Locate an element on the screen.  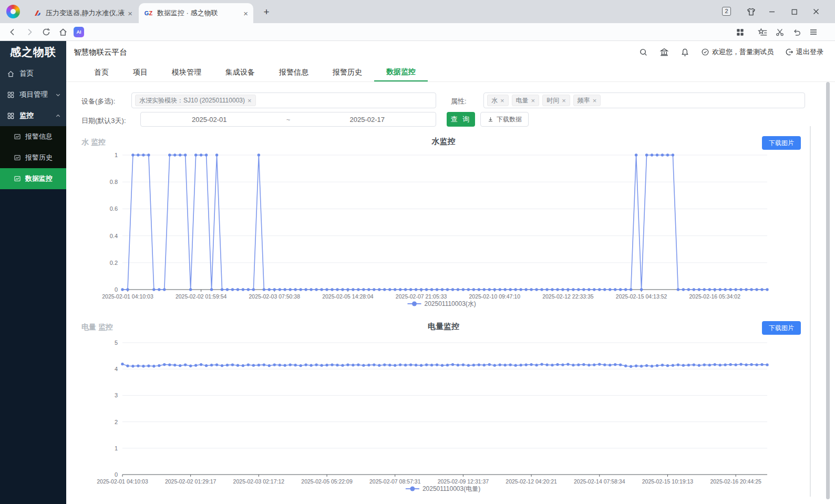
svg-text: 2025-02-15 10:19:13 is located at coordinates (668, 481).